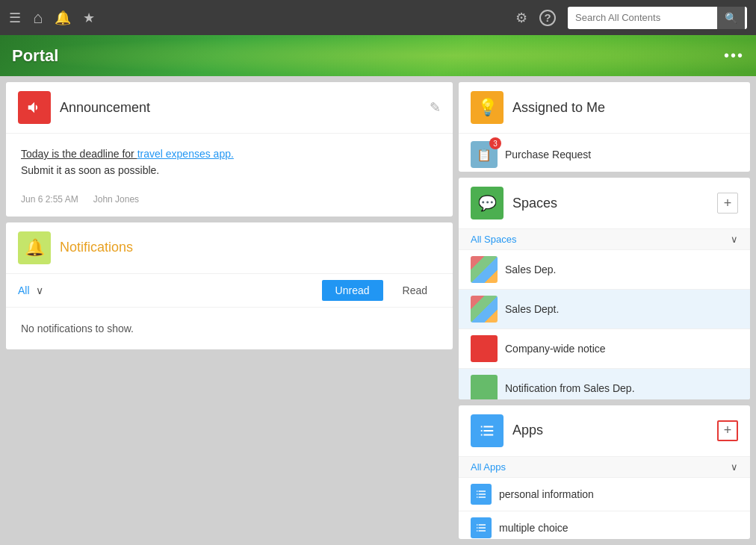 Image resolution: width=756 pixels, height=545 pixels. Describe the element at coordinates (604, 472) in the screenshot. I see `apps-card: Apps + All Apps ∨ personal information` at that location.